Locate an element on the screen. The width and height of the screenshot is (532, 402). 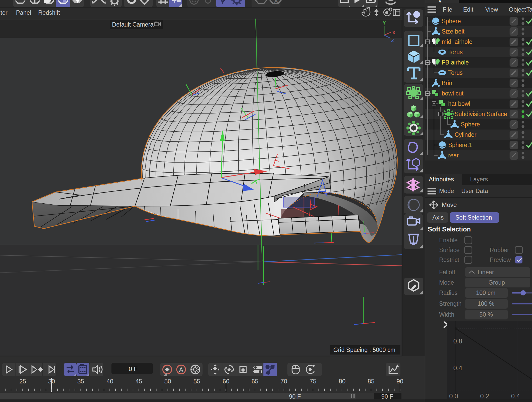
svg-text: 0.2 is located at coordinates (485, 396).